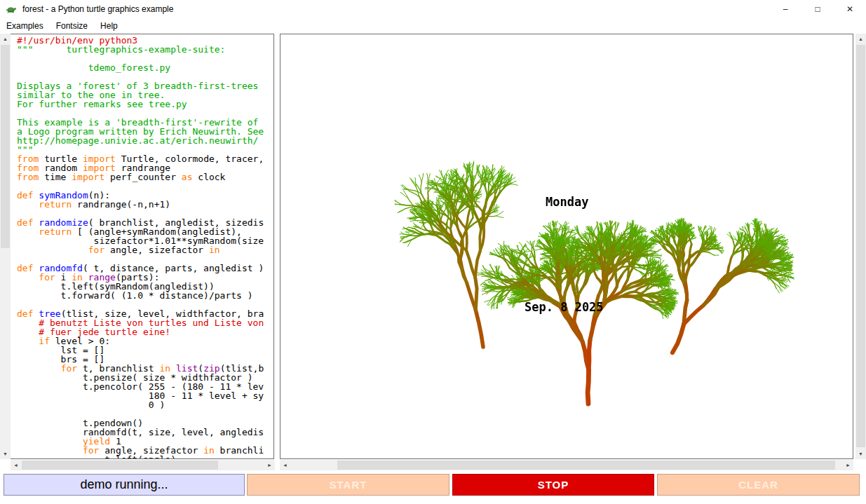  I want to click on minimize-button: –, so click(785, 9).